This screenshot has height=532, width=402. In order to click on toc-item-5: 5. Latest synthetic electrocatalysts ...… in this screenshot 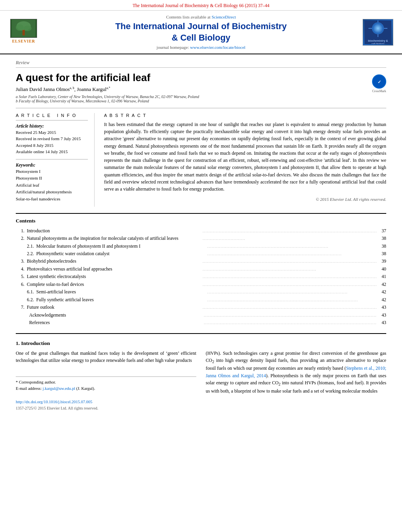, I will do `click(201, 276)`.